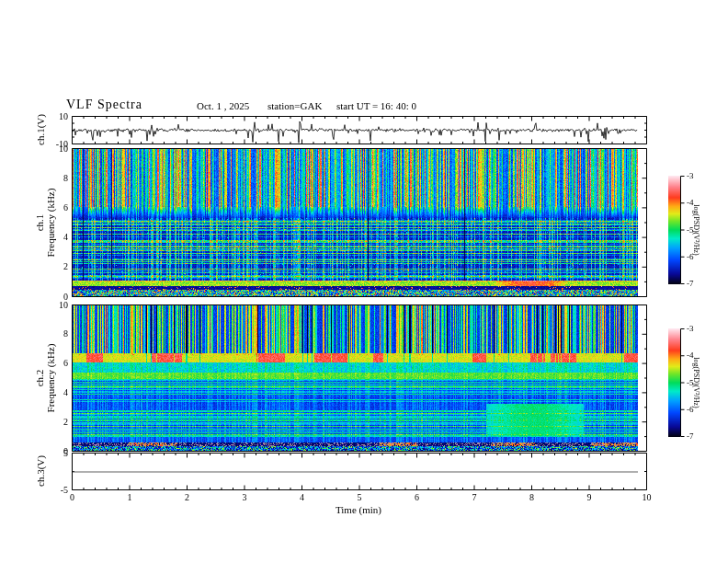 This screenshot has height=563, width=728. Describe the element at coordinates (57, 422) in the screenshot. I see `ch2-spectrogram-y-tick-label: 2` at that location.